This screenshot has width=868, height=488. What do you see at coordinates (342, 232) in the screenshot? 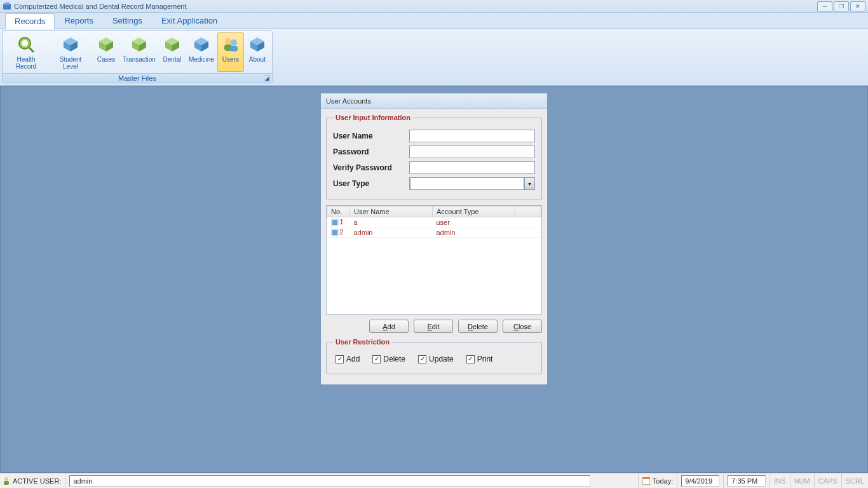
I see `cell-no: 2` at bounding box center [342, 232].